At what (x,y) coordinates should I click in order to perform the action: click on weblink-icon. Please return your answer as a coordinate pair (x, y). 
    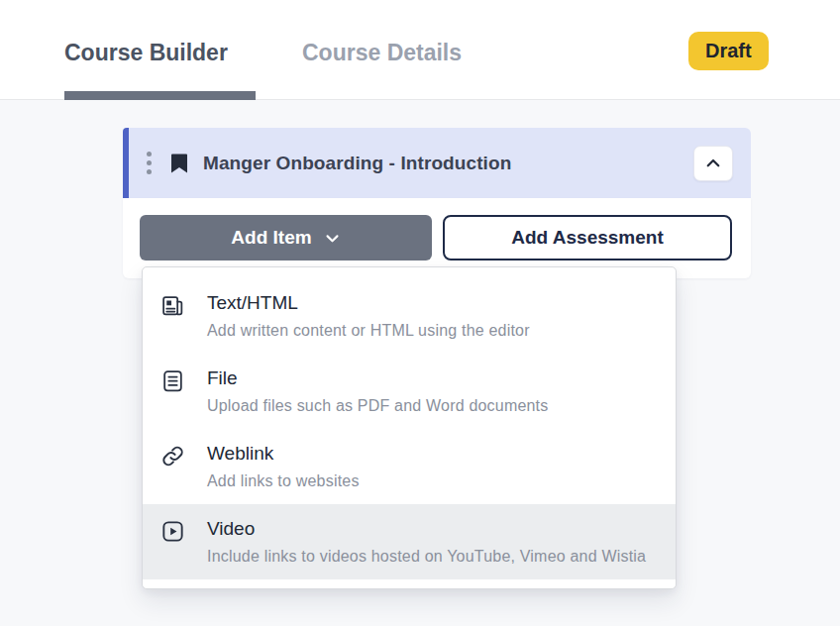
    Looking at the image, I should click on (172, 456).